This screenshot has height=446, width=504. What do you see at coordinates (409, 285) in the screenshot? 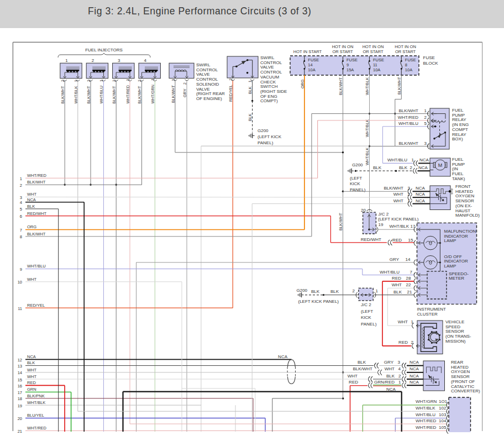
I see `svg-text: 22` at bounding box center [409, 285].